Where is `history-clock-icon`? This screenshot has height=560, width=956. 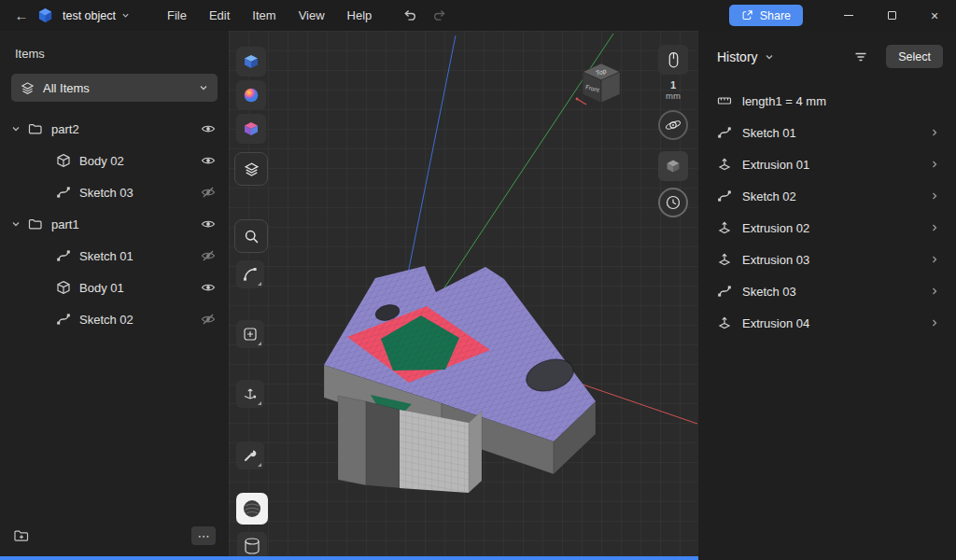 history-clock-icon is located at coordinates (673, 203).